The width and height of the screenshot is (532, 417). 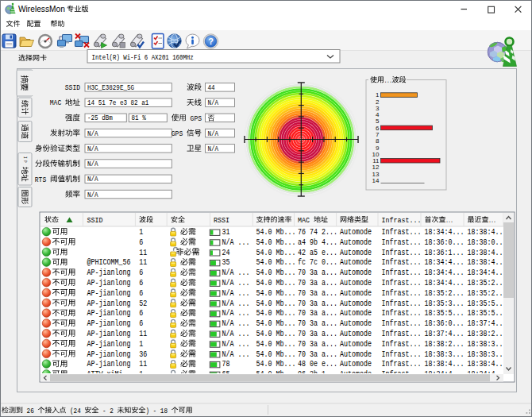 I want to click on svg-text:...: ..., so click(x=388, y=81).